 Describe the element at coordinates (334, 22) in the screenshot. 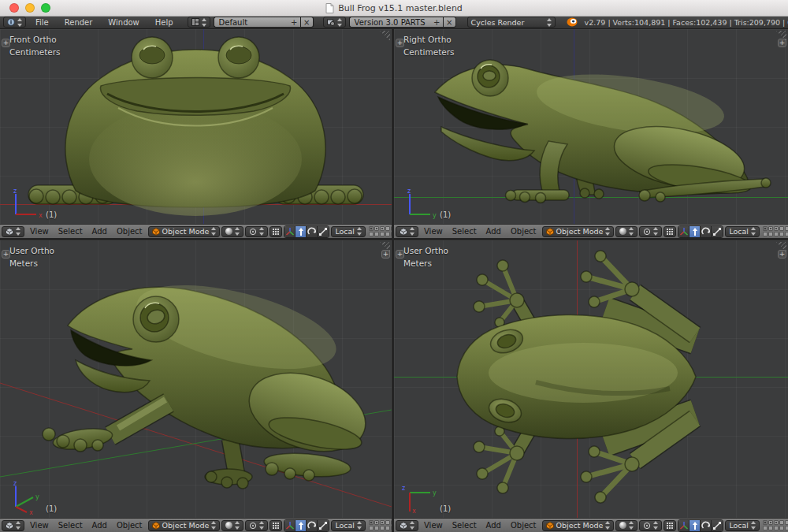

I see `scene-browse-button` at that location.